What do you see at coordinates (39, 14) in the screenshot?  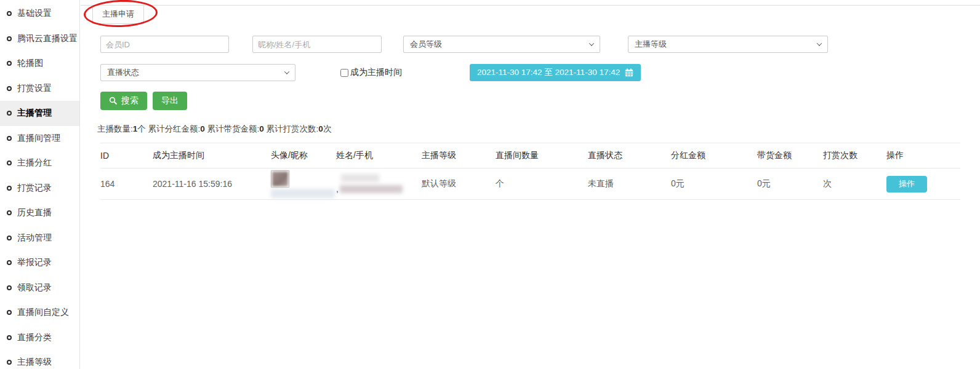 I see `sidebar-item-basic-settings: 基础设置` at bounding box center [39, 14].